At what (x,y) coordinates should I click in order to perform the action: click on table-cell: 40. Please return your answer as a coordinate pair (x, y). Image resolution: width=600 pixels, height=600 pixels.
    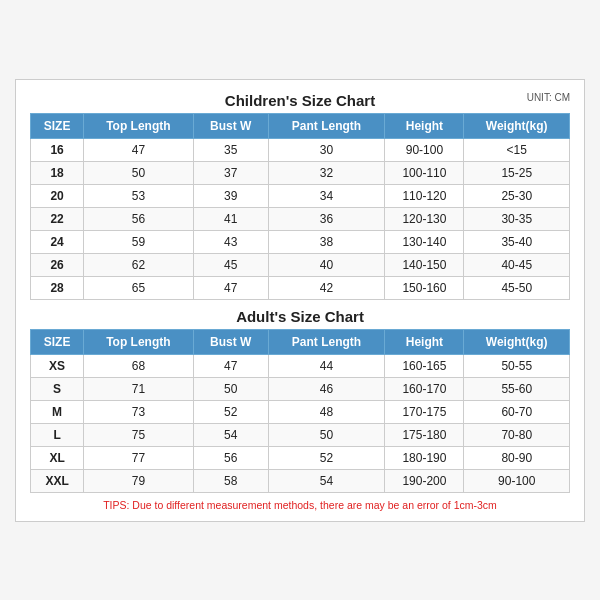
    Looking at the image, I should click on (326, 264).